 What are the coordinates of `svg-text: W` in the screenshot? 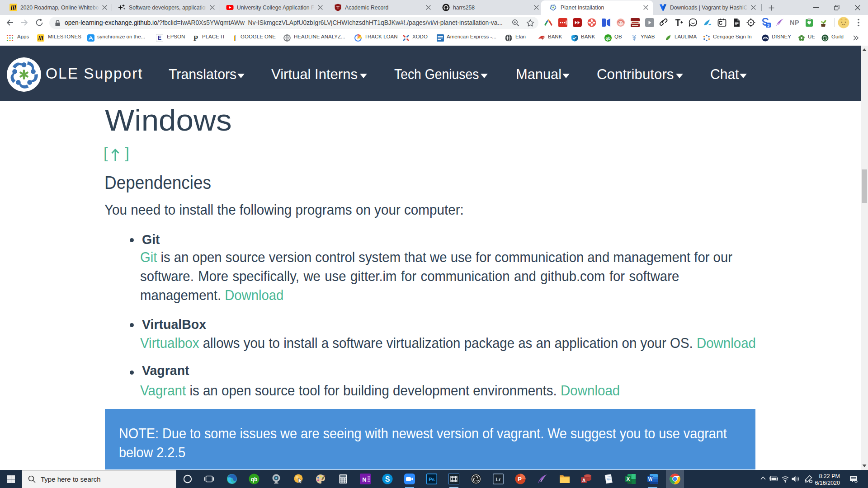 It's located at (651, 479).